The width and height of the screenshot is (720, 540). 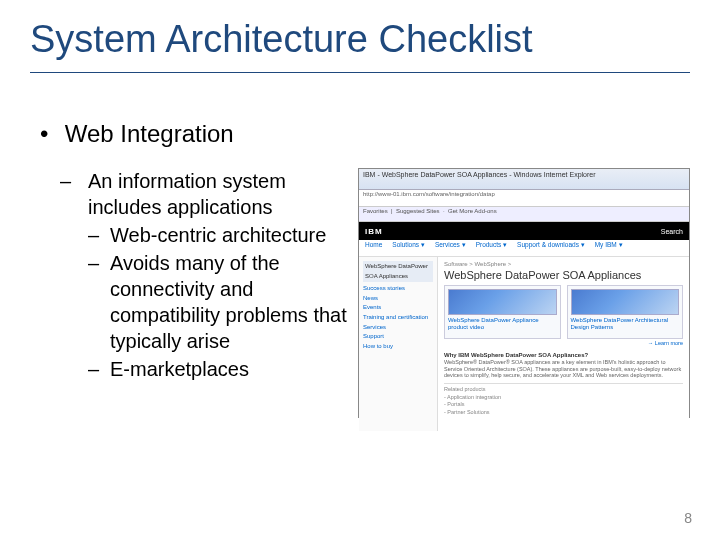 What do you see at coordinates (551, 248) in the screenshot?
I see `nav-support: Support & downloads ▾` at bounding box center [551, 248].